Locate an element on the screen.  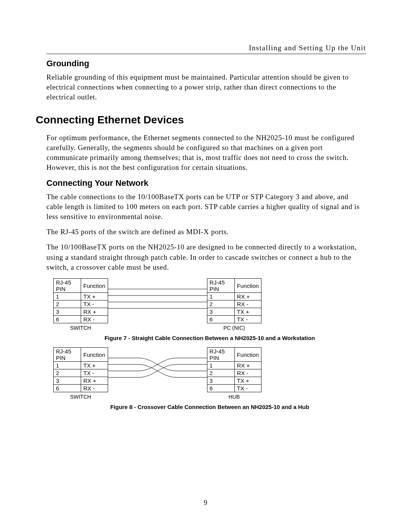
paragraph: The cable connections to the 10/100BaseT… is located at coordinates (206, 207).